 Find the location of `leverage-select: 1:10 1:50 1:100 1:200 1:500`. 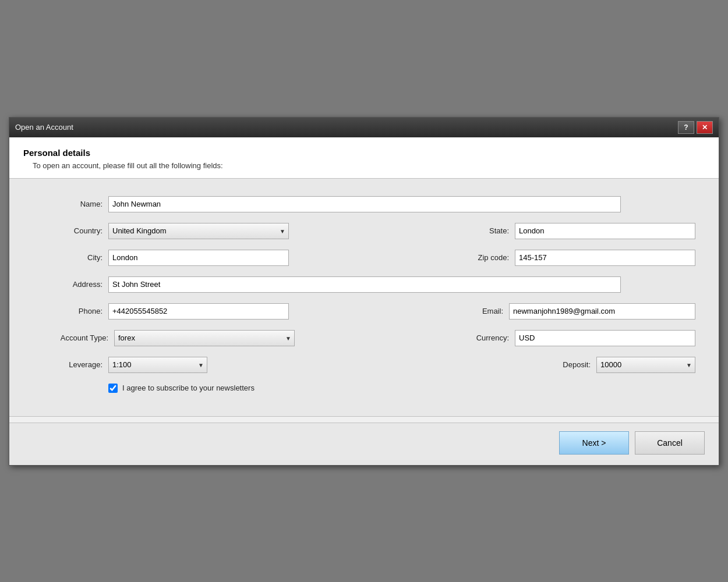

leverage-select: 1:10 1:50 1:100 1:200 1:500 is located at coordinates (158, 365).